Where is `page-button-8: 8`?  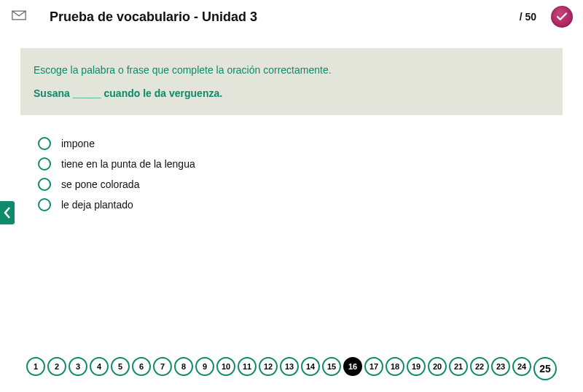
page-button-8: 8 is located at coordinates (184, 366).